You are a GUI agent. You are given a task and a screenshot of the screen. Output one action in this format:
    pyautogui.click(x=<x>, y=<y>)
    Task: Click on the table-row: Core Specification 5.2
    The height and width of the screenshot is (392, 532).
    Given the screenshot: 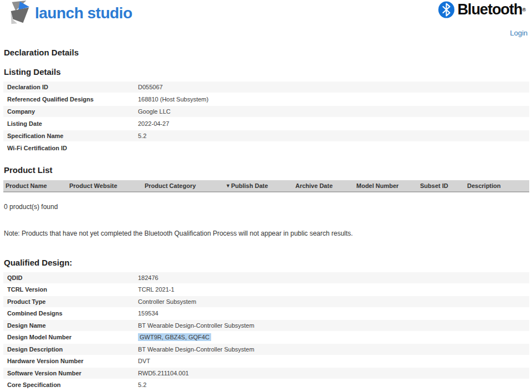 What is the action you would take?
    pyautogui.click(x=266, y=385)
    